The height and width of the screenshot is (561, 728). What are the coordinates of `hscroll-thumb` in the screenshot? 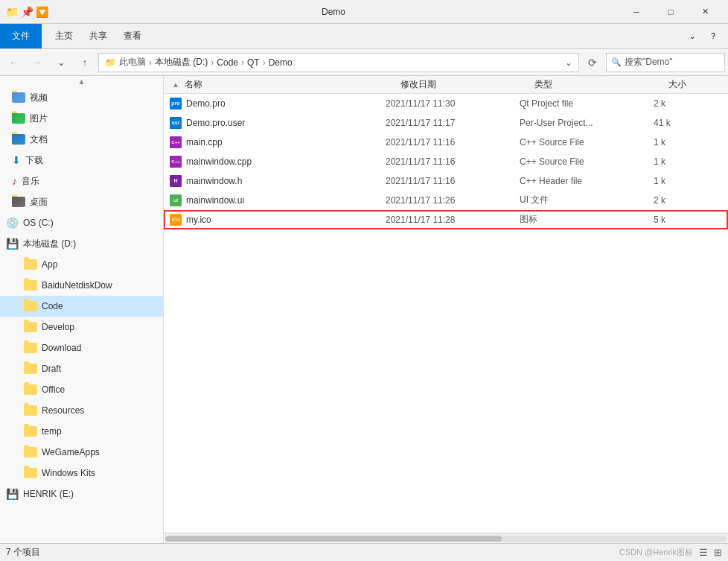 It's located at (333, 539).